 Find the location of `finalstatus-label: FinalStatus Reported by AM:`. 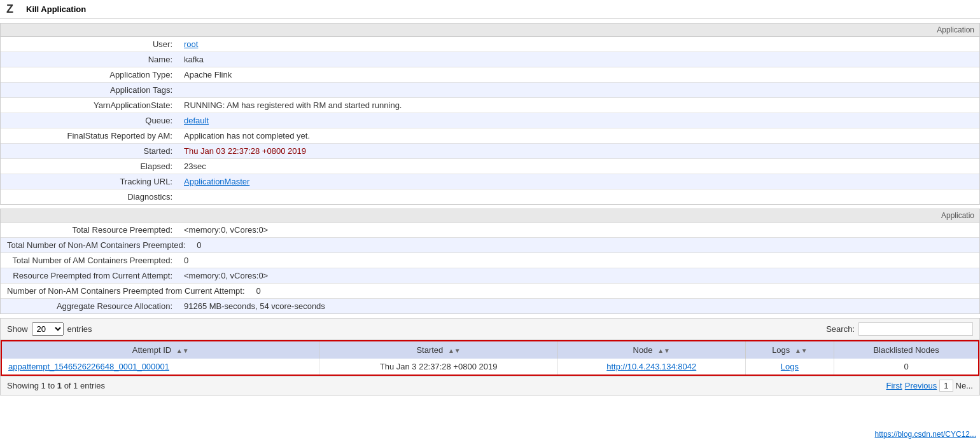

finalstatus-label: FinalStatus Reported by AM: is located at coordinates (90, 136).